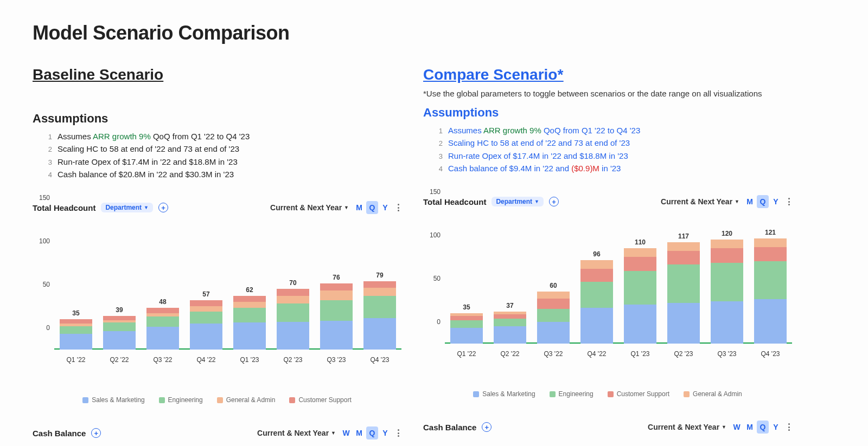 The width and height of the screenshot is (868, 446). Describe the element at coordinates (597, 279) in the screenshot. I see `bar-q422: 96` at that location.